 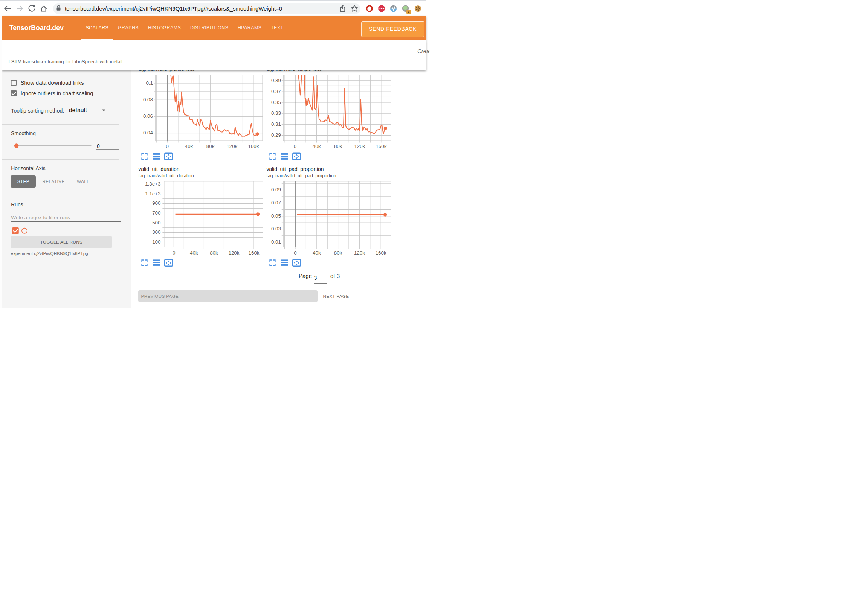 What do you see at coordinates (156, 203) in the screenshot?
I see `svg-text: 900` at bounding box center [156, 203].